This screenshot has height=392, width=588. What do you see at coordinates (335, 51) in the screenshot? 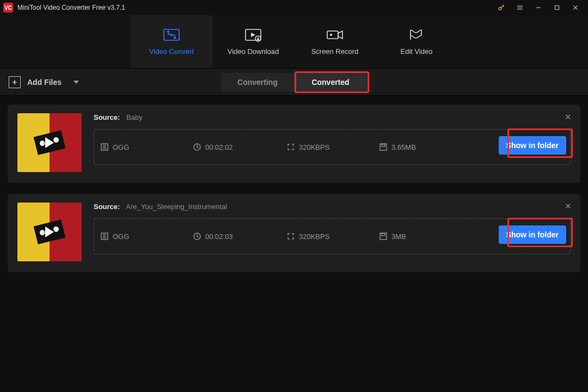
I see `nav-label: Screen Record` at bounding box center [335, 51].